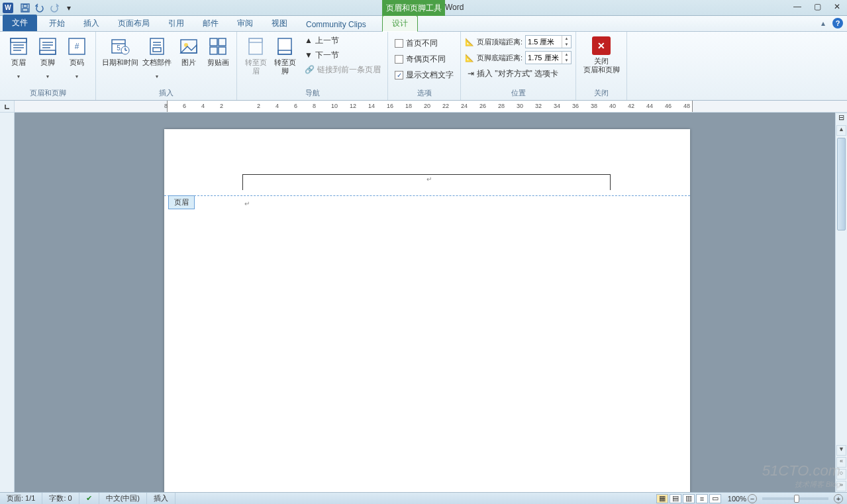  I want to click on save-icon, so click(25, 8).